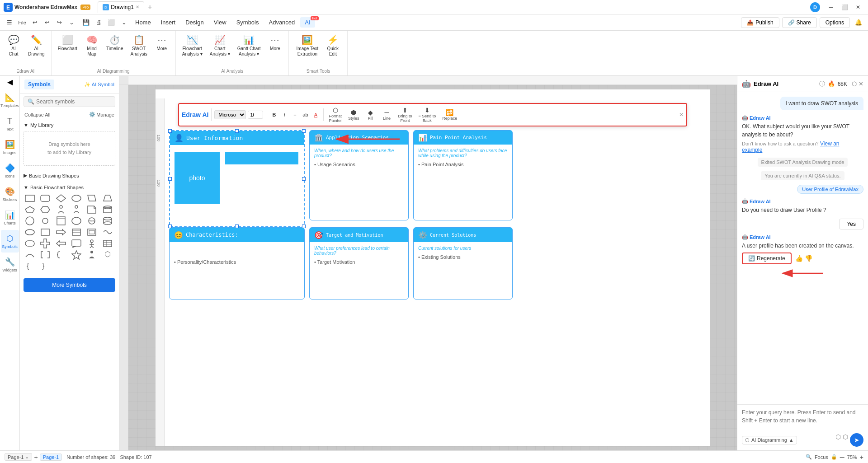 The height and width of the screenshot is (463, 868). Describe the element at coordinates (108, 221) in the screenshot. I see `shape-db` at that location.